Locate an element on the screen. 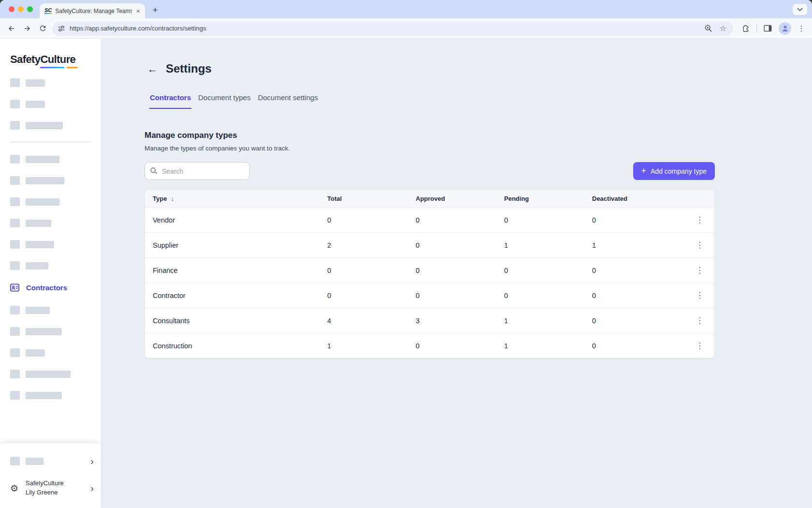 Image resolution: width=812 pixels, height=508 pixels. add-button-label: Add company type is located at coordinates (679, 171).